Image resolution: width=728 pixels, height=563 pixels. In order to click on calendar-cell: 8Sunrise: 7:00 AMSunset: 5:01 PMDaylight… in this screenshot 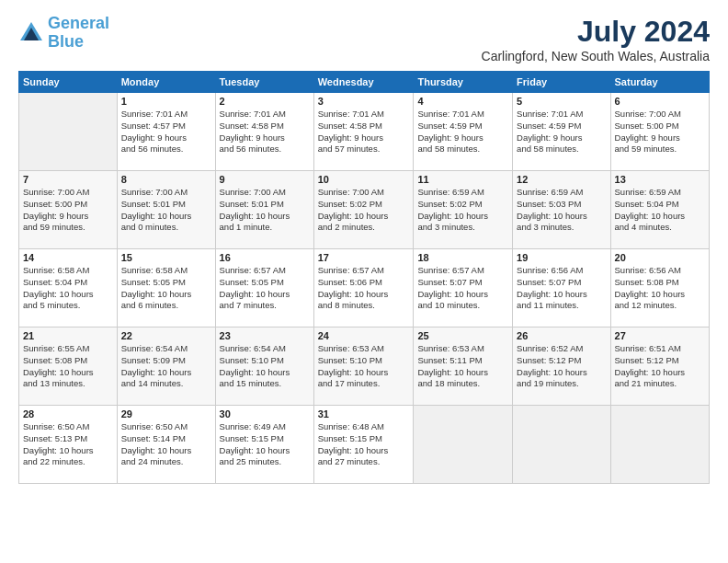, I will do `click(165, 210)`.